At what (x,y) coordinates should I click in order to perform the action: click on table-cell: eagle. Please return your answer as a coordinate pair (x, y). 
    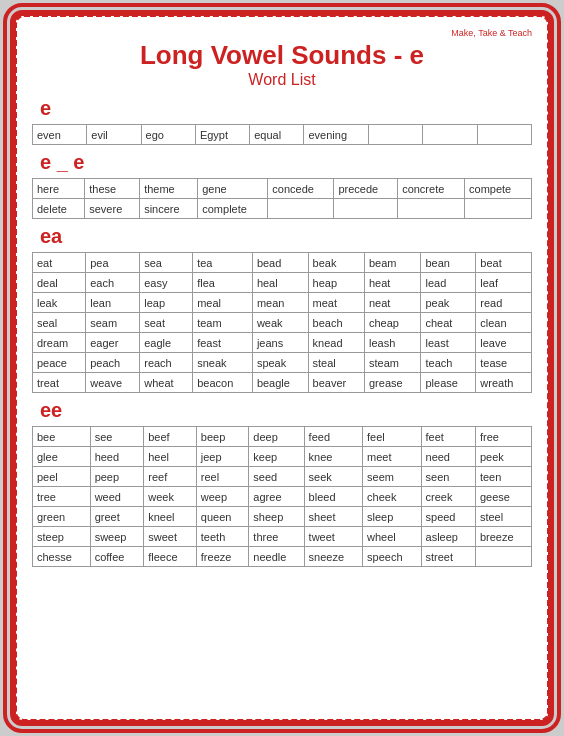
    Looking at the image, I should click on (166, 343).